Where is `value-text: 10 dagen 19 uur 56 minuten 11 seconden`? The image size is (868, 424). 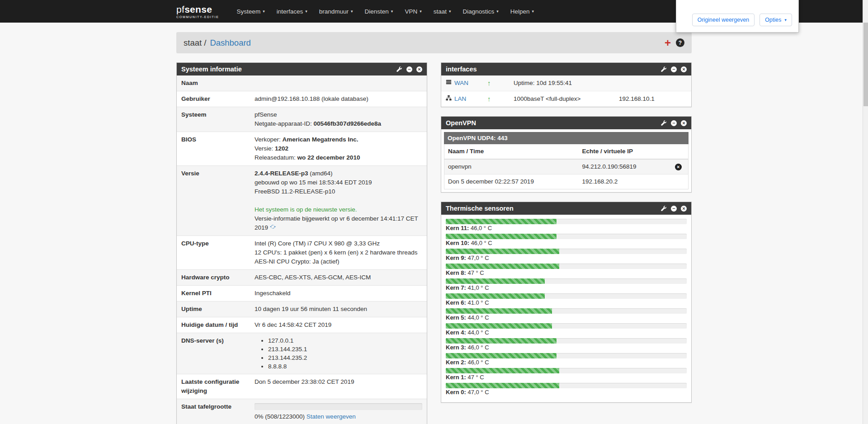
value-text: 10 dagen 19 uur 56 minuten 11 seconden is located at coordinates (311, 309).